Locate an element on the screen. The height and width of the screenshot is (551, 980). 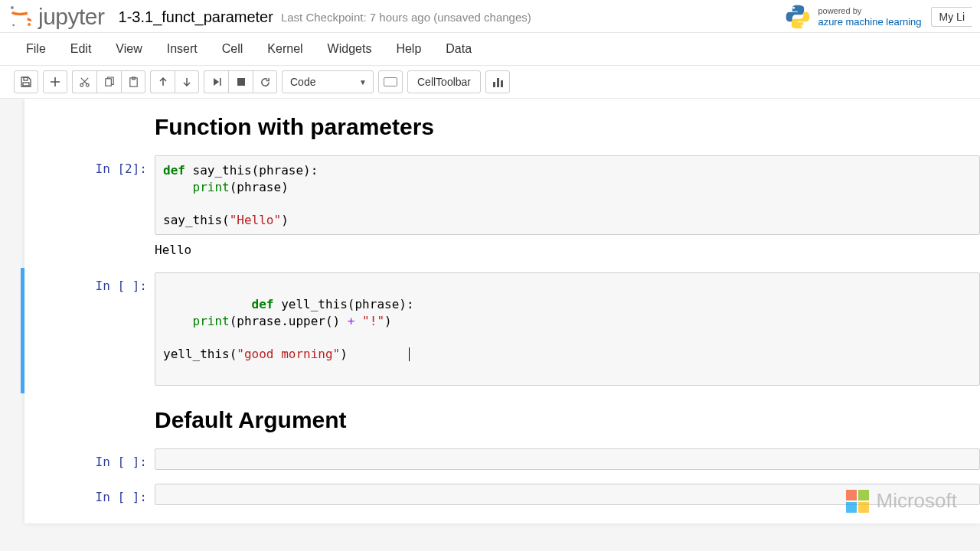
powered-small: powered by is located at coordinates (839, 11).